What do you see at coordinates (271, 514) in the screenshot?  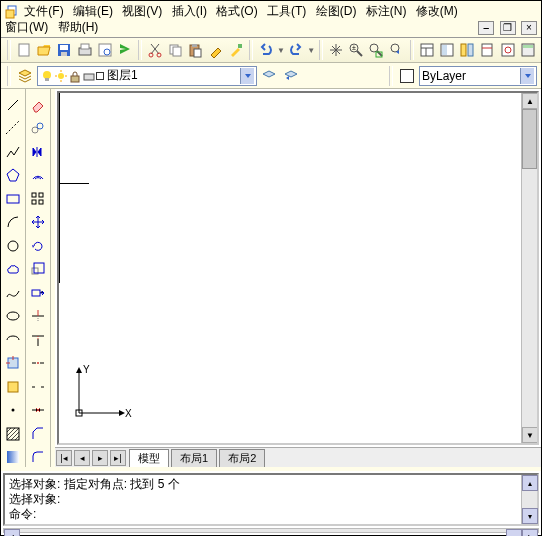 I see `cmd-prompt: 命令:` at bounding box center [271, 514].